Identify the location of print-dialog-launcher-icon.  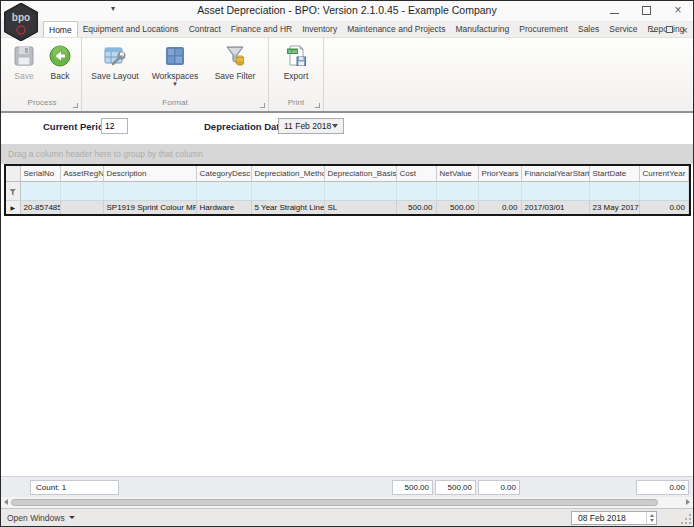
(318, 106).